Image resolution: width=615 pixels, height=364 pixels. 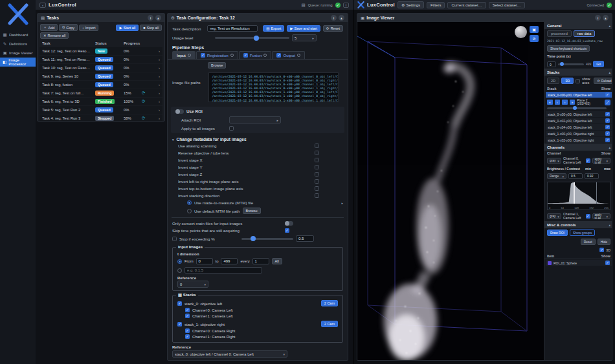 I want to click on draw-roi-button: Draw ROI, so click(x=557, y=233).